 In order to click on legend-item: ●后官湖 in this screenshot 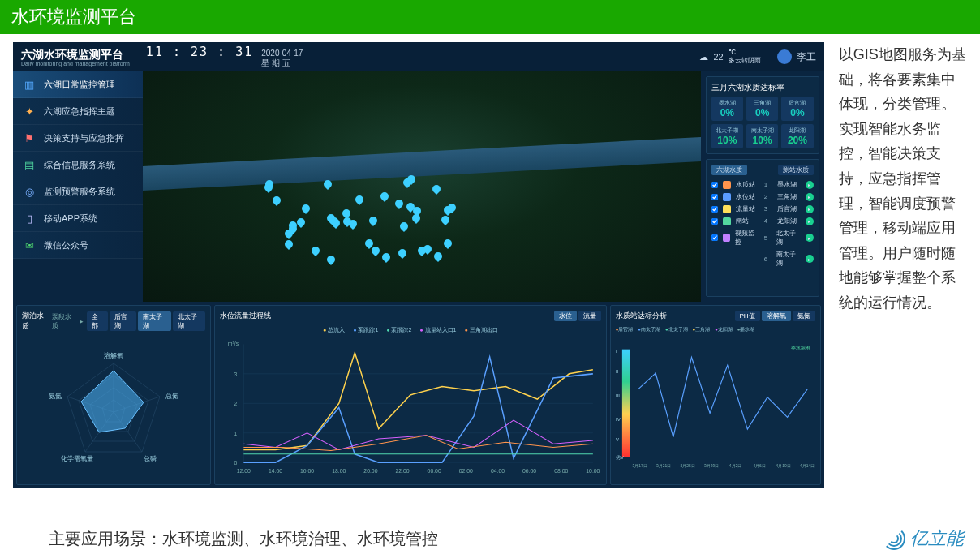, I will do `click(625, 329)`.